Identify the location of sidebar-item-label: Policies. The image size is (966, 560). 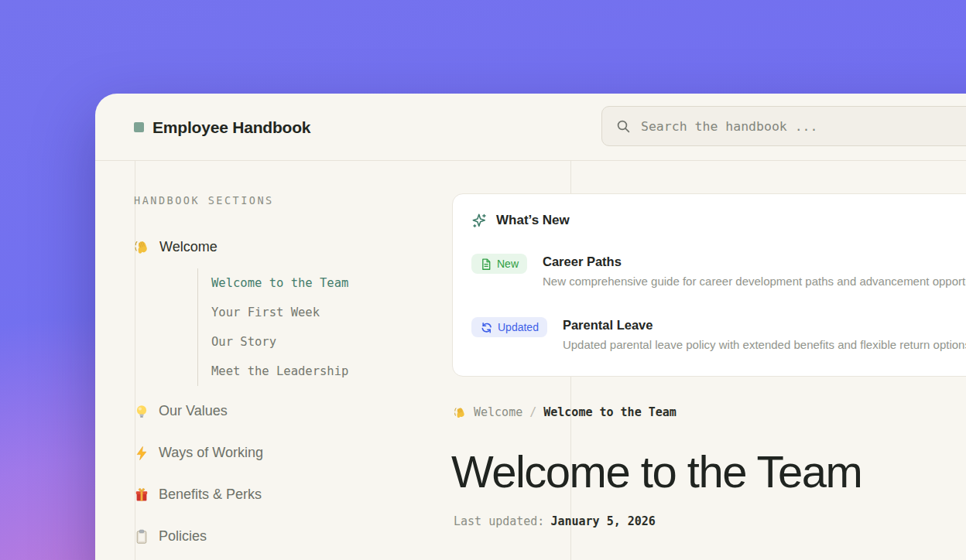
(183, 537).